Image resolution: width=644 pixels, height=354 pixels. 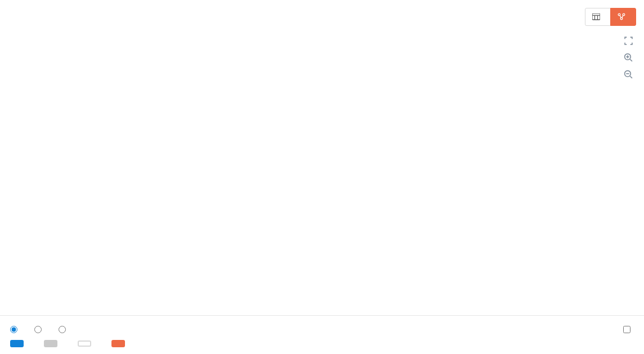 I want to click on swatch-blue, so click(x=17, y=343).